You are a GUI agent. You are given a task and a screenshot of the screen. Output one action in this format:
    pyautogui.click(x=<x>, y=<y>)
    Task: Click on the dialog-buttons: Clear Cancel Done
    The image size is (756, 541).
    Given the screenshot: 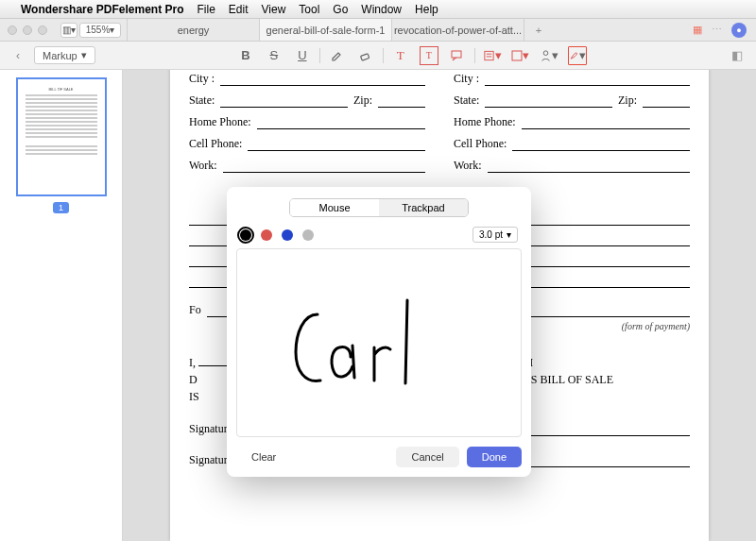 What is the action you would take?
    pyautogui.click(x=379, y=457)
    